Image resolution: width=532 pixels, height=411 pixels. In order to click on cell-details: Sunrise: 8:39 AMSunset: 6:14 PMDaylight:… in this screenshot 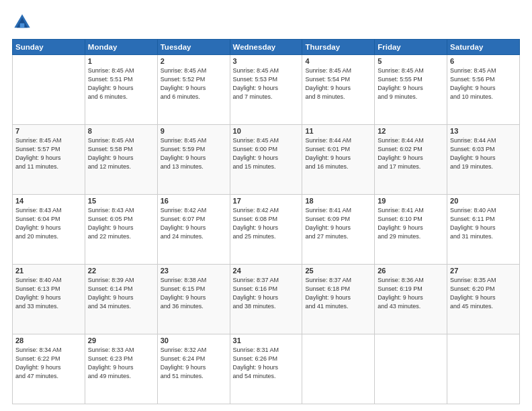, I will do `click(121, 293)`.